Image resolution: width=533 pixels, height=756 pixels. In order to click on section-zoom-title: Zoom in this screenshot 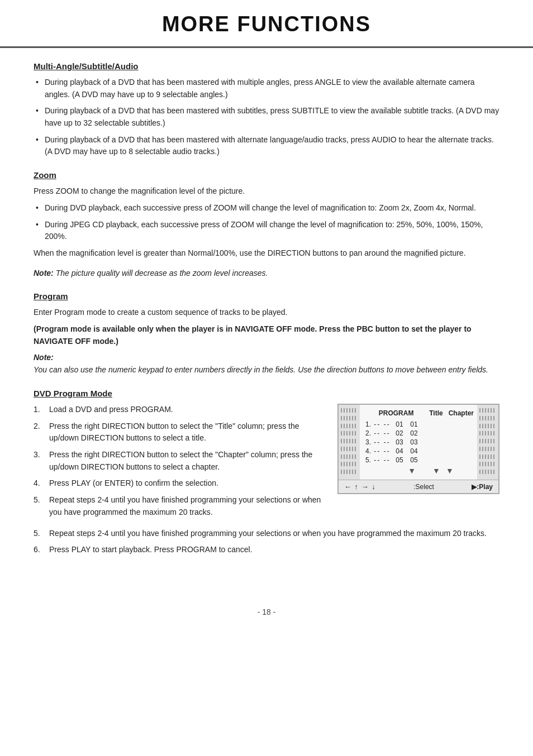, I will do `click(266, 175)`.